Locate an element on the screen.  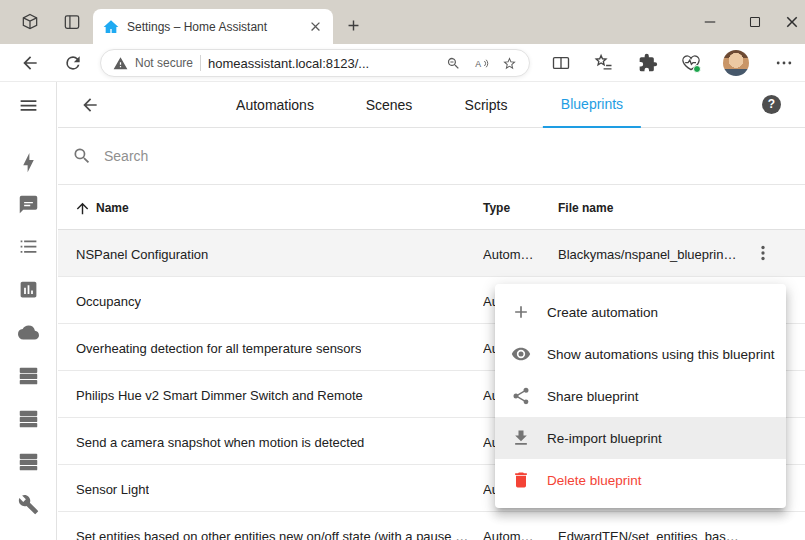
energy-icon is located at coordinates (28, 162).